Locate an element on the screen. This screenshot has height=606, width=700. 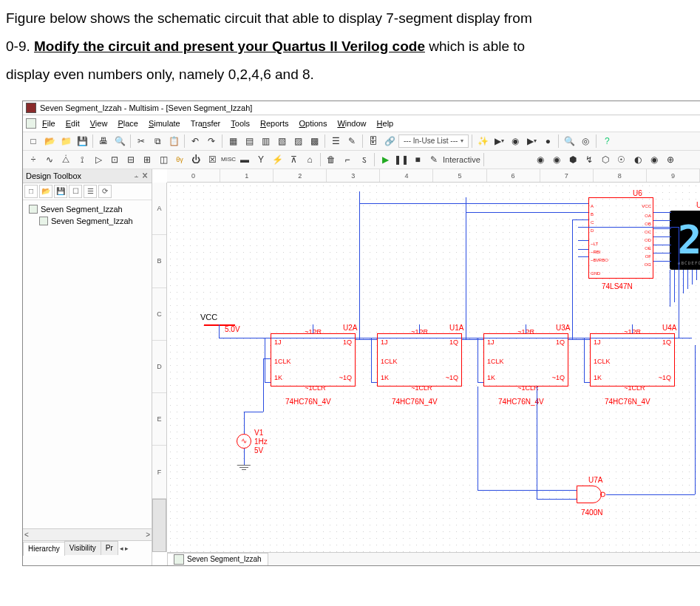
source-icon: ÷ is located at coordinates (33, 160).